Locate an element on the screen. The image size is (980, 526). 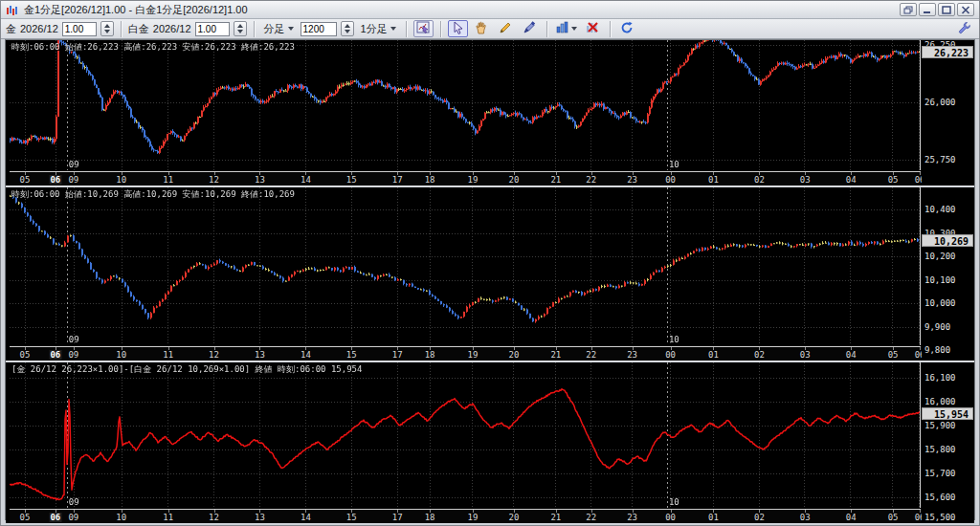
platinum-multiplier-input is located at coordinates (212, 29).